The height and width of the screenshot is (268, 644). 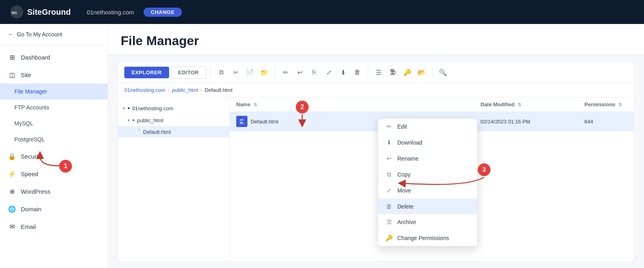 What do you see at coordinates (242, 121) in the screenshot?
I see `html-file-icon: HTML` at bounding box center [242, 121].